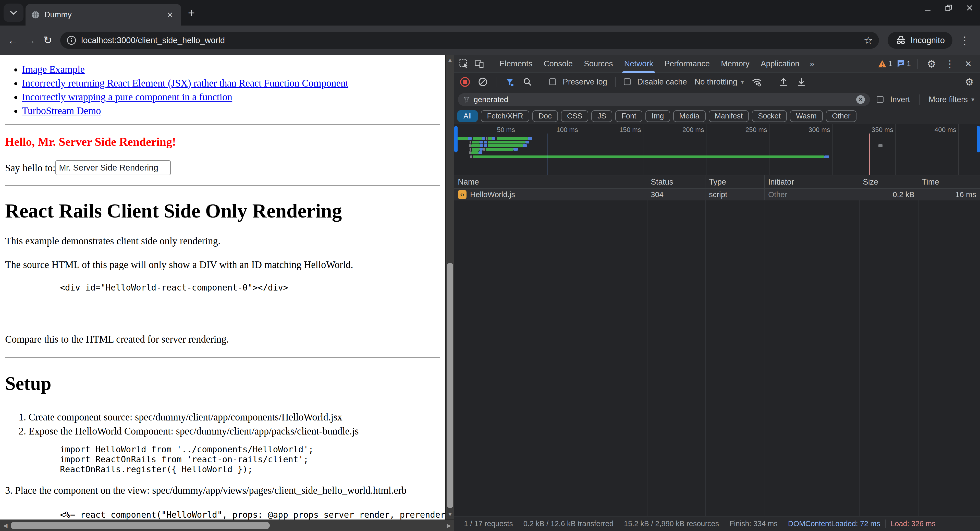  I want to click on site-info-icon, so click(72, 40).